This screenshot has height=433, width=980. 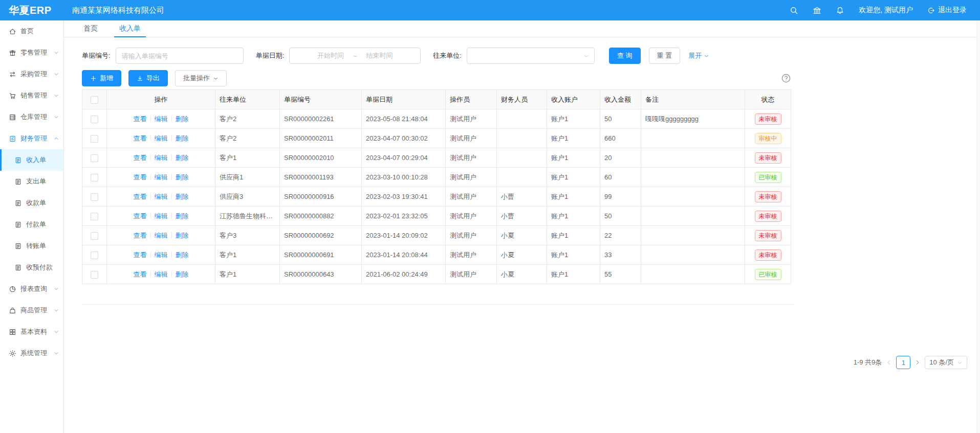 I want to click on remark-cell, so click(x=693, y=197).